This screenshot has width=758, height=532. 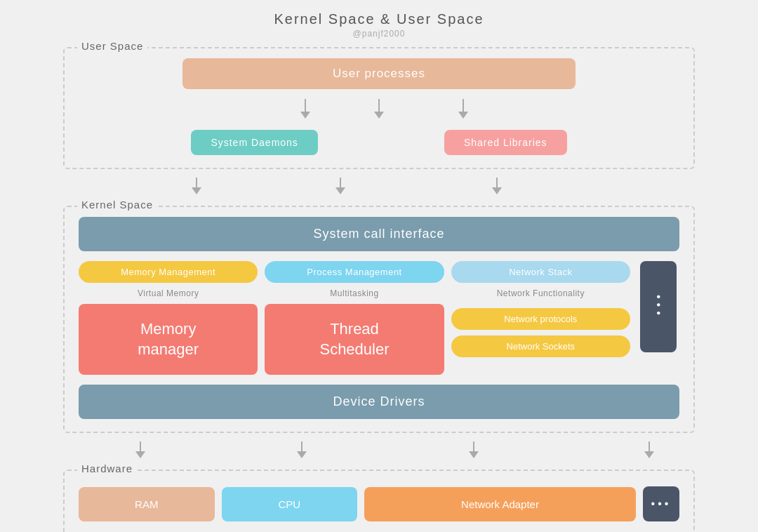 I want to click on multitasking-sublabel: Multitasking, so click(x=354, y=293).